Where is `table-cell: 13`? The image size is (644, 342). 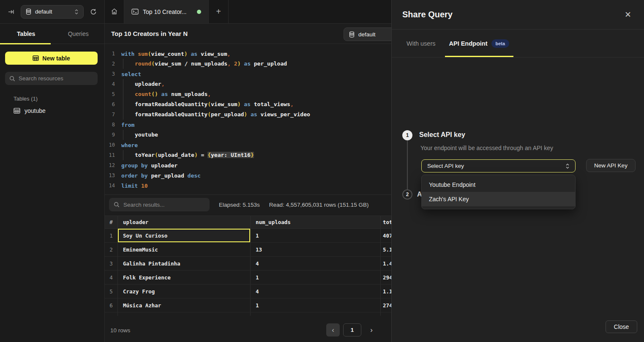
table-cell: 13 is located at coordinates (316, 249).